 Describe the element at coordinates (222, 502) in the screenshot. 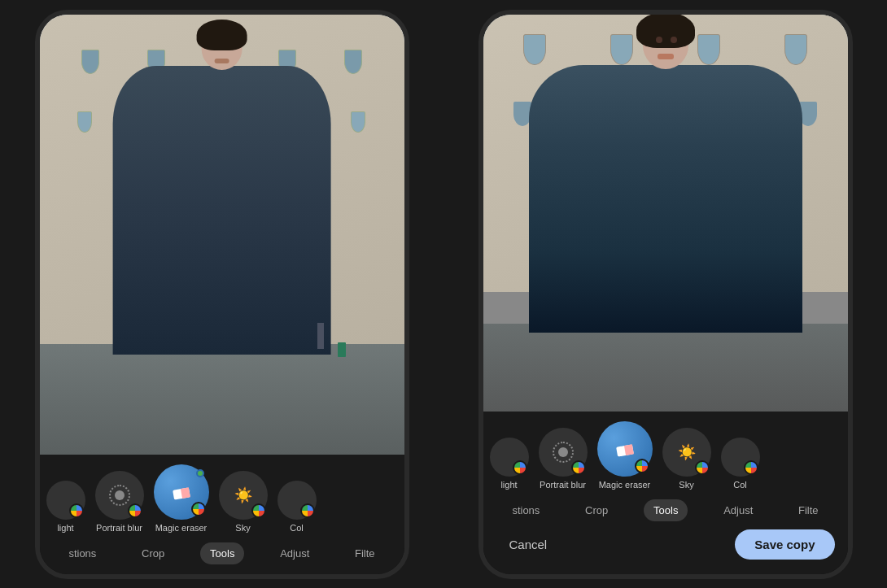

I see `left-tools-row: light Portrait blur` at that location.